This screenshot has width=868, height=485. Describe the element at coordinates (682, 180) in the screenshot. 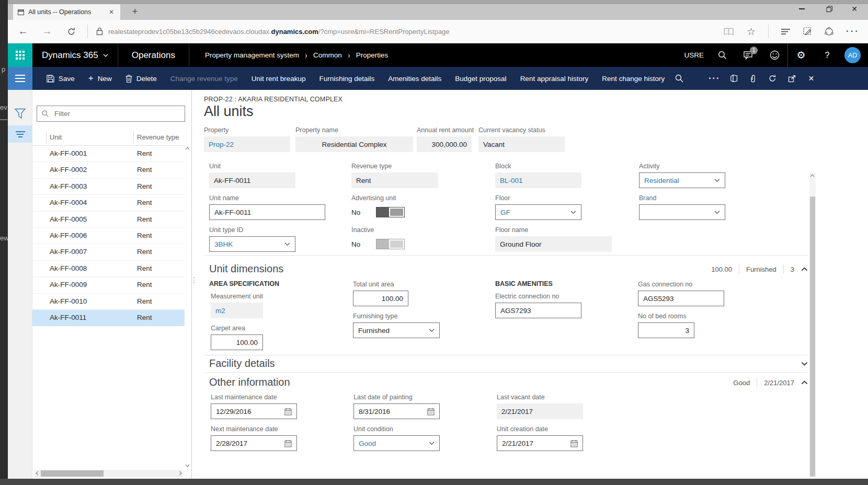

I see `activity-dropdown: Residential` at that location.